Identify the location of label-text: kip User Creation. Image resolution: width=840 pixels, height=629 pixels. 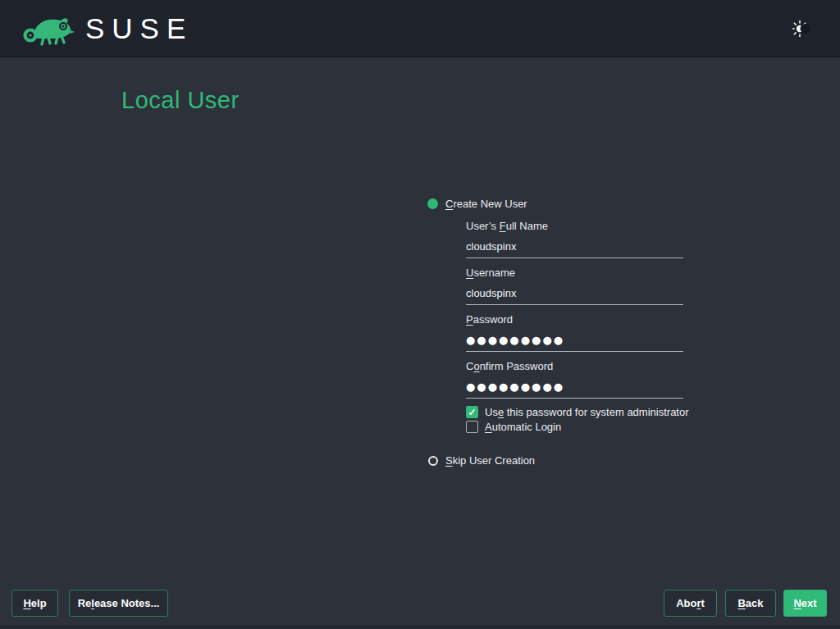
(494, 461).